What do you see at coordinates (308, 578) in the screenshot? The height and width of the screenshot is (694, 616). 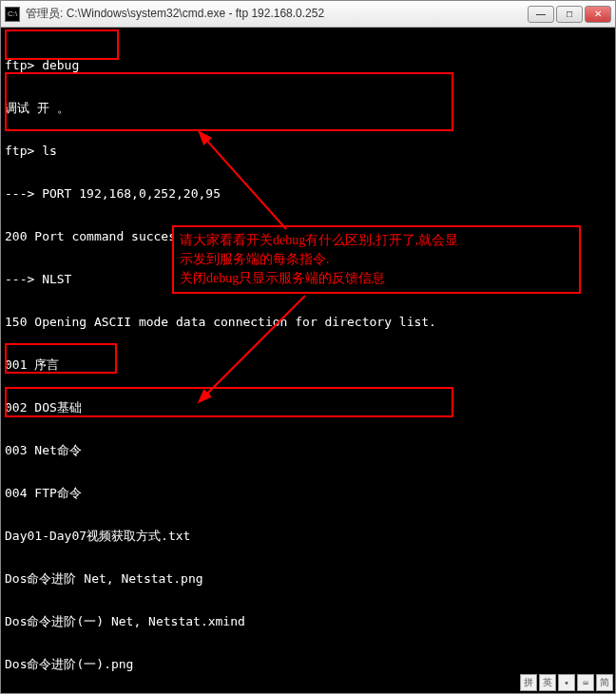 I see `output-line: Dos命令进阶 Net, Netstat.png` at bounding box center [308, 578].